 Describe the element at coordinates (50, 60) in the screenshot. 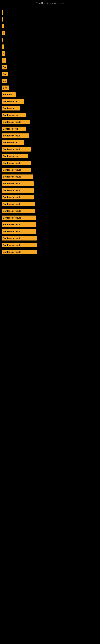

I see `bar-row: B` at that location.